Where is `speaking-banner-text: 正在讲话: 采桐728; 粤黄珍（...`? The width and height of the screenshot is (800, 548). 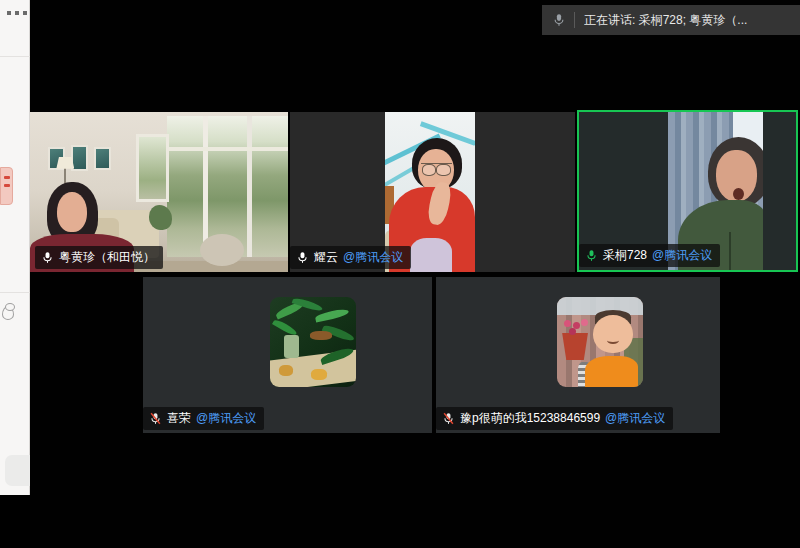
speaking-banner-text: 正在讲话: 采桐728; 粤黄珍（... is located at coordinates (666, 20).